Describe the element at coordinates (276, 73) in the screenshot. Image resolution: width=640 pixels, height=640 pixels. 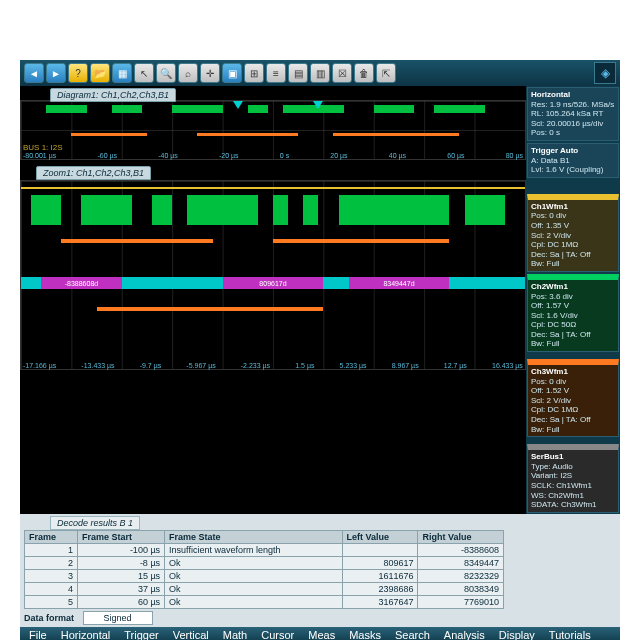
I see `list-icon: ≡` at that location.